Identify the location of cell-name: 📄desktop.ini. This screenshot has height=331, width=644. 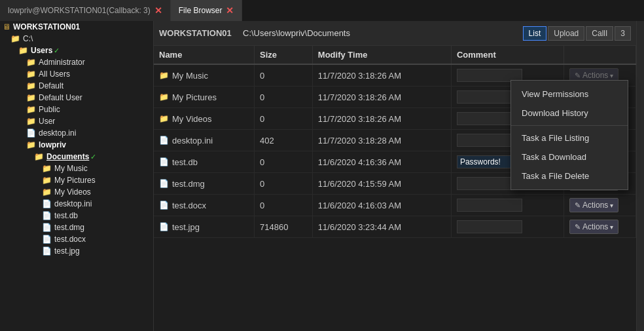
(204, 140).